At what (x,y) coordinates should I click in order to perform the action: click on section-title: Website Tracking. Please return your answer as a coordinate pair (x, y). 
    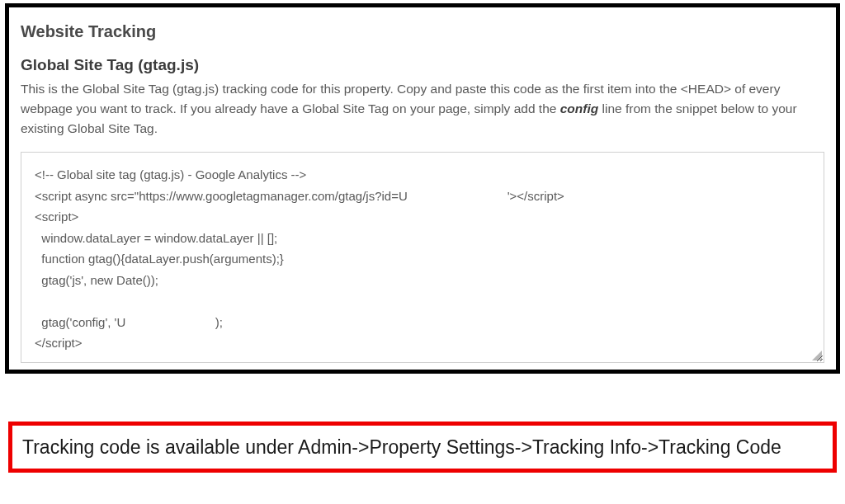
    Looking at the image, I should click on (422, 31).